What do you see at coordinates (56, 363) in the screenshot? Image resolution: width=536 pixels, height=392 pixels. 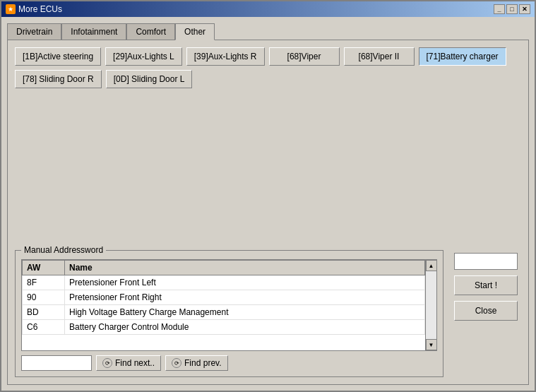 I see `find-input` at bounding box center [56, 363].